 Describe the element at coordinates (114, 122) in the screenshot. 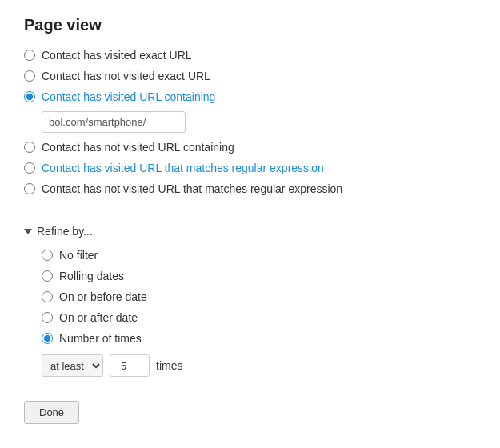

I see `url-text-input` at that location.